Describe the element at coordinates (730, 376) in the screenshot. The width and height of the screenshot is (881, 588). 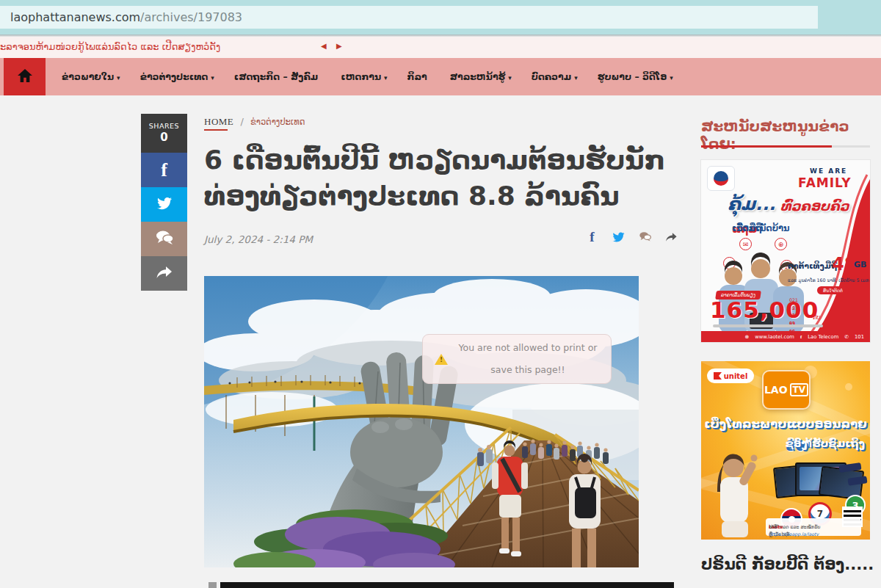
I see `unitel-logo: unitel` at that location.